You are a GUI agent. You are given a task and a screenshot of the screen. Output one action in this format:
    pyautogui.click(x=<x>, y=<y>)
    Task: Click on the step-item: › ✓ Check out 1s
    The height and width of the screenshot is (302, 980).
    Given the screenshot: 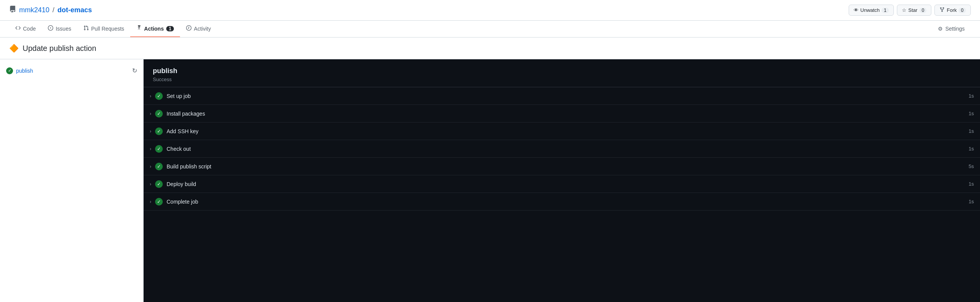 What is the action you would take?
    pyautogui.click(x=562, y=149)
    